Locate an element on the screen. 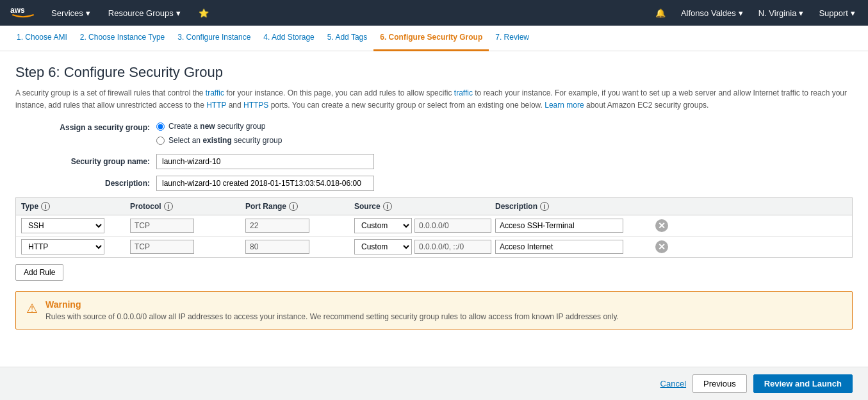 The image size is (868, 400). step-add-tags: 5. Add Tags is located at coordinates (347, 38).